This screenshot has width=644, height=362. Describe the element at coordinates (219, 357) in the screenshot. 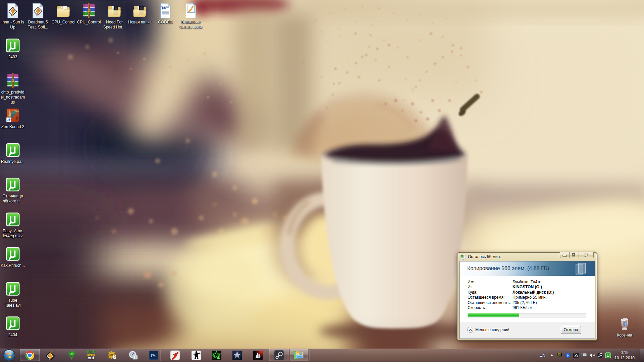

I see `svg-text: 4` at that location.